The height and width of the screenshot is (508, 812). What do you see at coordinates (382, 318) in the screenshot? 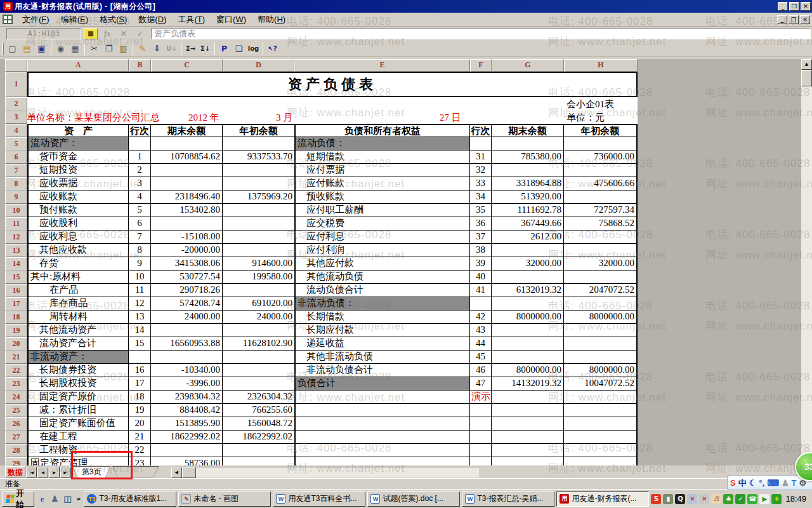
I see `cell-e18: 长期借款` at bounding box center [382, 318].